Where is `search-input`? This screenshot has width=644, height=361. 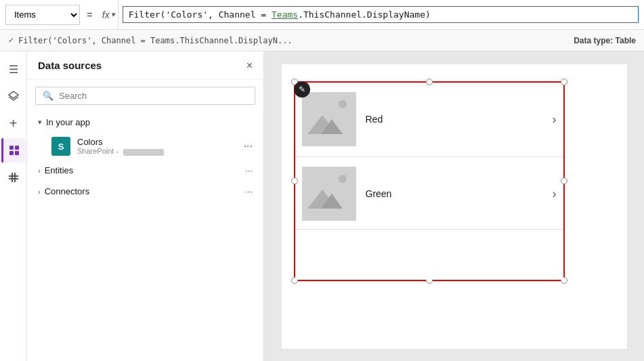 search-input is located at coordinates (153, 96).